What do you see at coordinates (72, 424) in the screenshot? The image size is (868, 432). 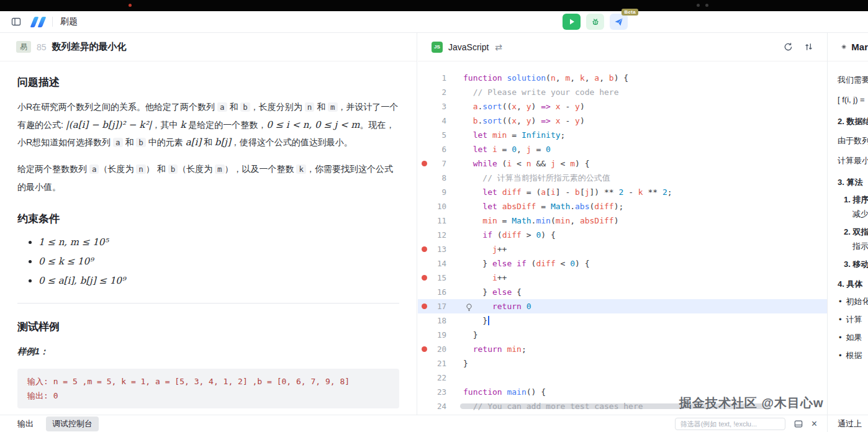 I see `tab-debug-console: 调试控制台` at bounding box center [72, 424].